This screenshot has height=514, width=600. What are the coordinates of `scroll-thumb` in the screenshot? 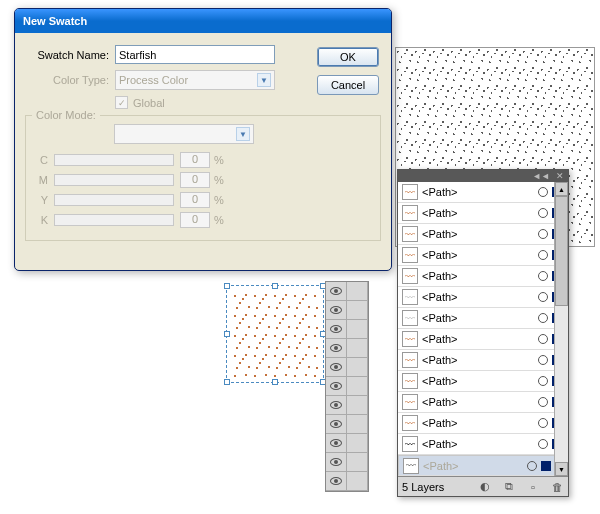 It's located at (562, 251).